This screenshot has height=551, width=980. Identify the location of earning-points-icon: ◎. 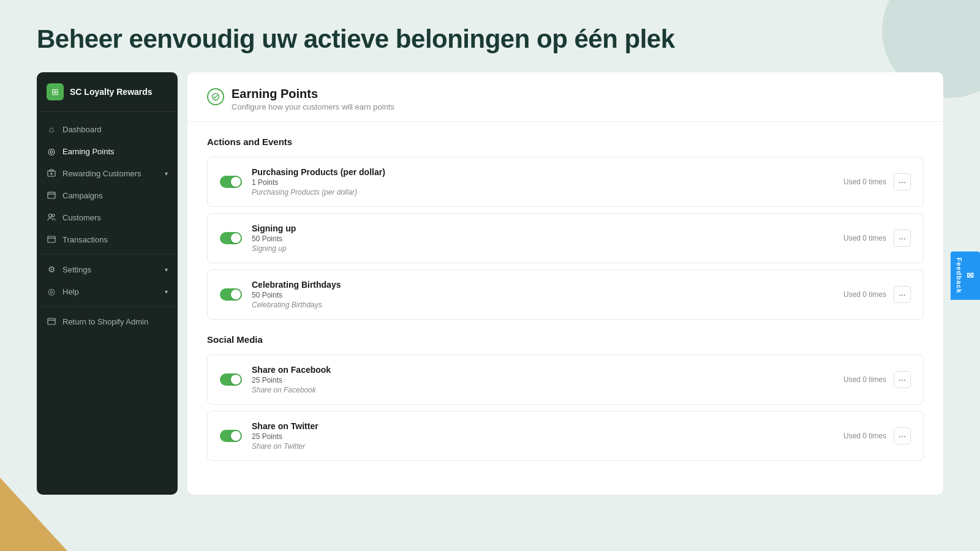
(51, 151).